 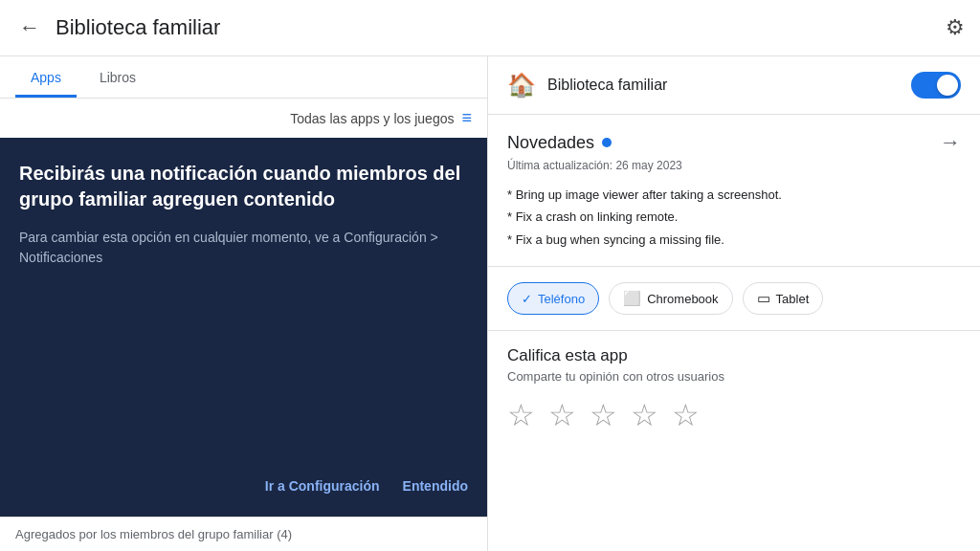 I want to click on new-indicator-dot, so click(x=607, y=143).